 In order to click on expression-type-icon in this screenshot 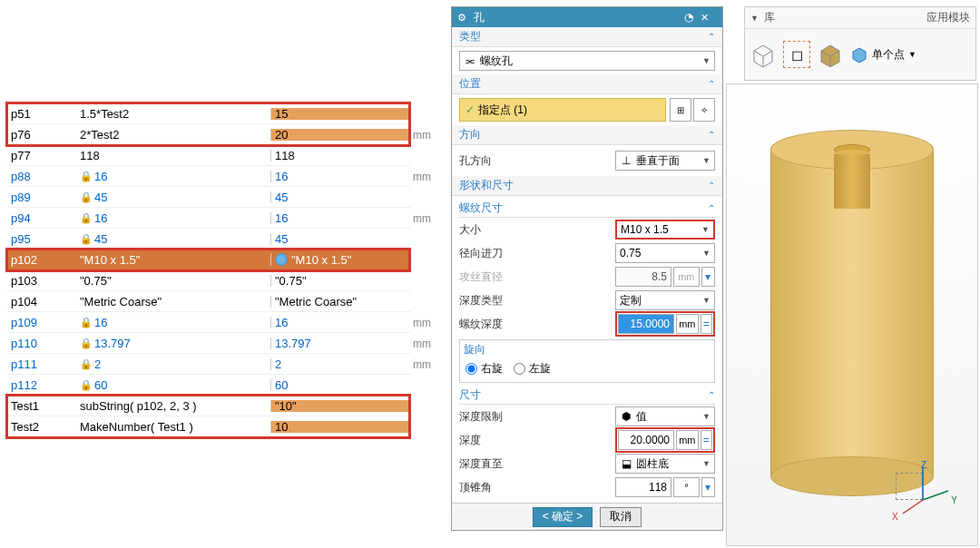, I will do `click(281, 259)`.